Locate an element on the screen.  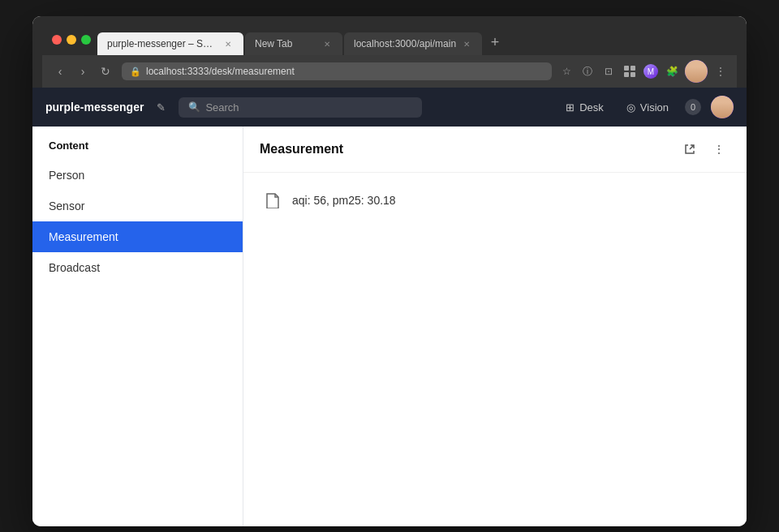
sidebar-item-label: Broadcast is located at coordinates (75, 268).